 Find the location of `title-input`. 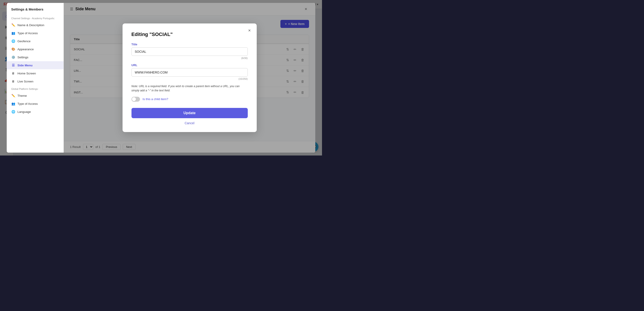

title-input is located at coordinates (190, 52).